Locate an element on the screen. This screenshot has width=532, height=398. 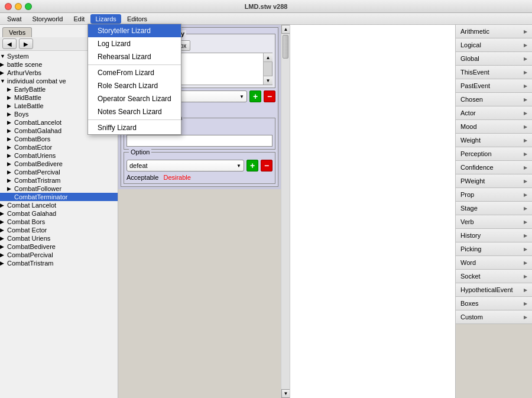
fate-add-button: + is located at coordinates (255, 96).